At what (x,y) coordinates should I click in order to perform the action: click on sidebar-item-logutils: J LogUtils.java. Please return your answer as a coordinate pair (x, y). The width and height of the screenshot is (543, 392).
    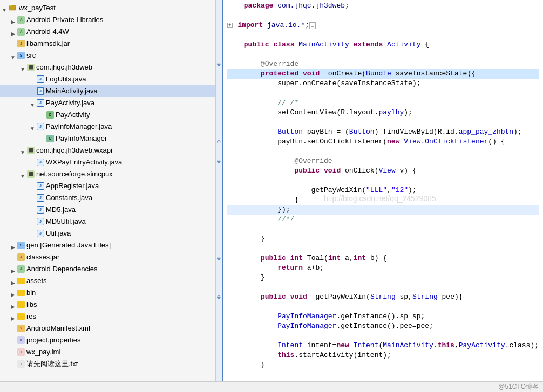
    Looking at the image, I should click on (108, 79).